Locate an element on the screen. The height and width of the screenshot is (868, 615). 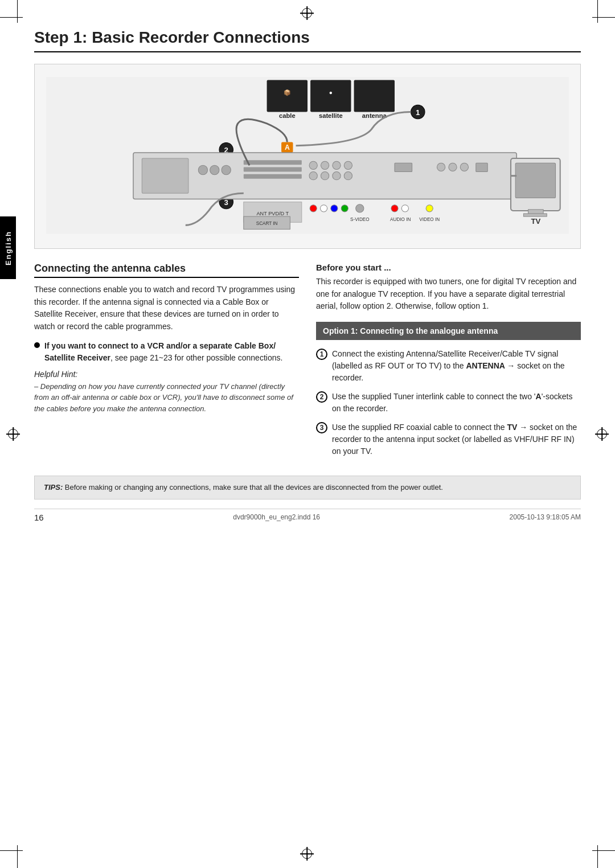
svg-text: cable is located at coordinates (287, 116).